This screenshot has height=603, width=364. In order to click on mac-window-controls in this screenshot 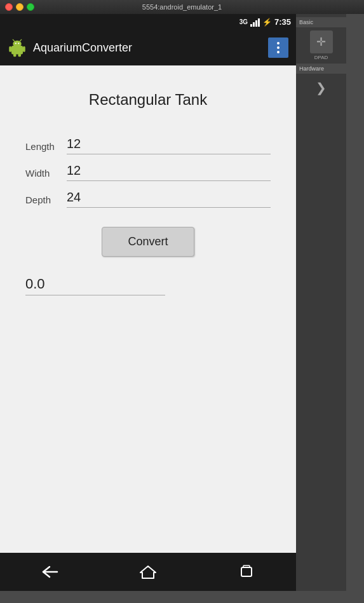, I will do `click(20, 7)`.